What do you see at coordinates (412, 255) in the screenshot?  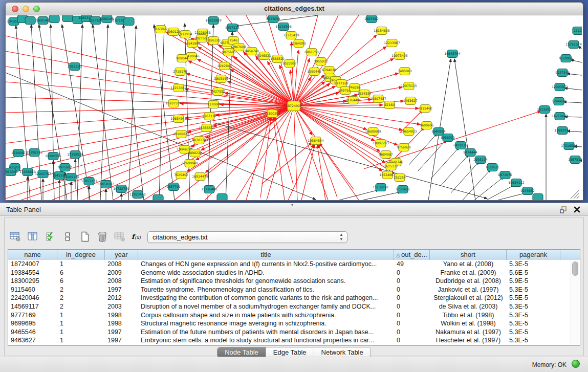 I see `column-header-out_de: △out_de...` at bounding box center [412, 255].